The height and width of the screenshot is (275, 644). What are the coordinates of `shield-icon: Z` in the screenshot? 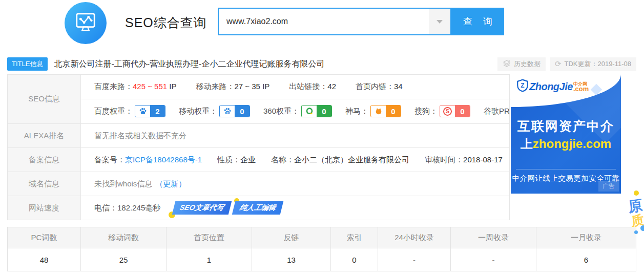 It's located at (523, 87).